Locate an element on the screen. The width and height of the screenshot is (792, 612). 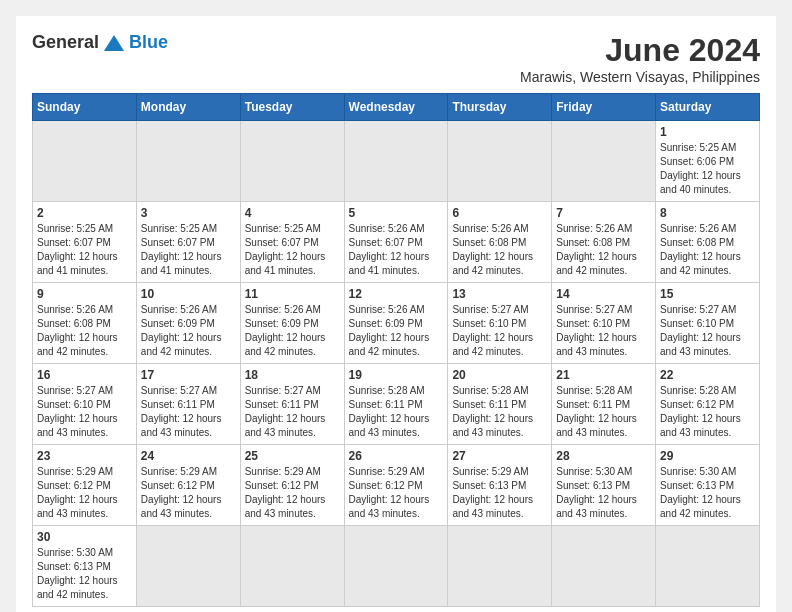
day-number: 24 is located at coordinates (188, 456).